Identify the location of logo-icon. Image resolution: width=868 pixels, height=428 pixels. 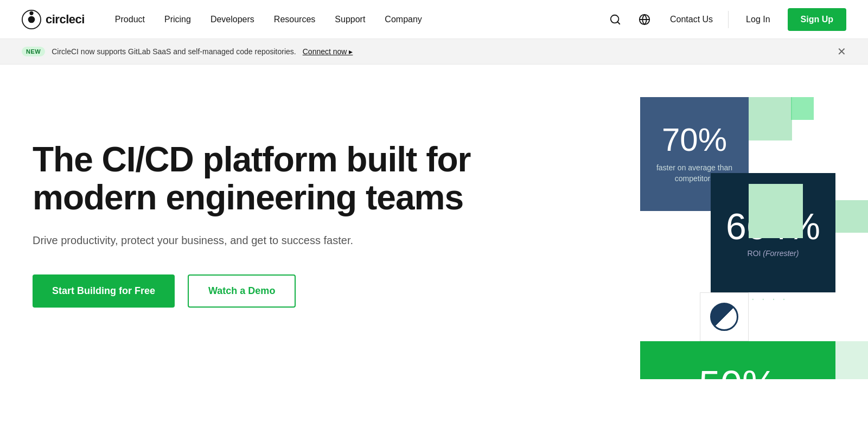
(31, 20).